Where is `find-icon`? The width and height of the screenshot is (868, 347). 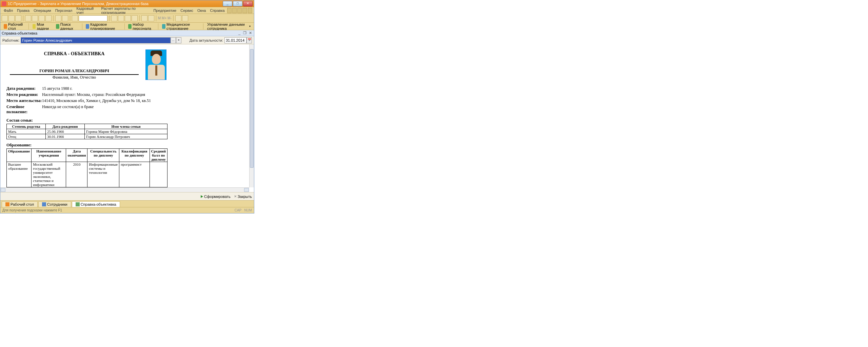 find-icon is located at coordinates (75, 18).